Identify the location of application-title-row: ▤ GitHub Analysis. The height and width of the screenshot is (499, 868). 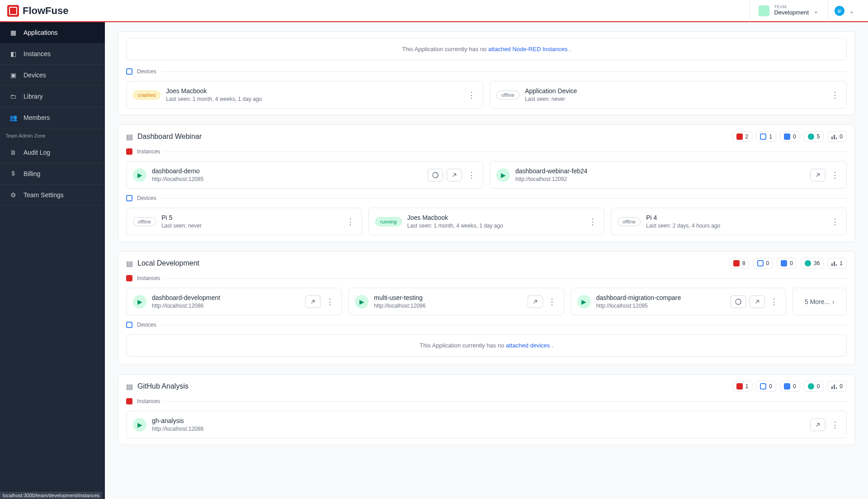
(157, 386).